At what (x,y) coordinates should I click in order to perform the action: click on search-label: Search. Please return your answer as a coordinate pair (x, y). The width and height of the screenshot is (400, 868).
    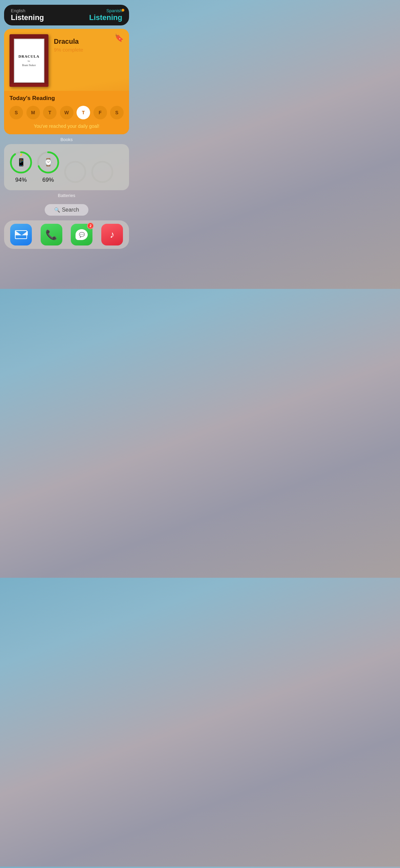
    Looking at the image, I should click on (70, 210).